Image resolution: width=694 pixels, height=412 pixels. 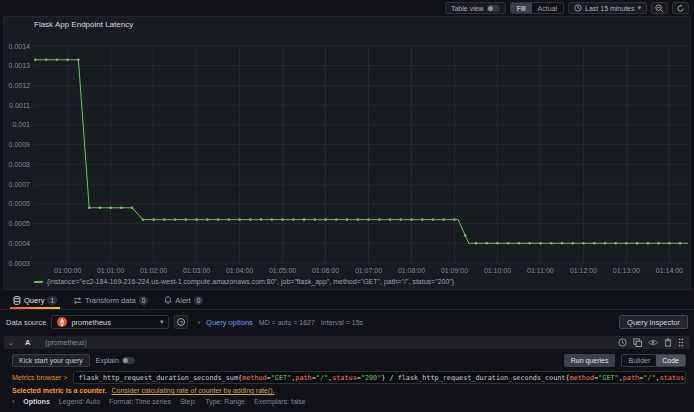 I want to click on duplicate-query-icon, so click(x=638, y=342).